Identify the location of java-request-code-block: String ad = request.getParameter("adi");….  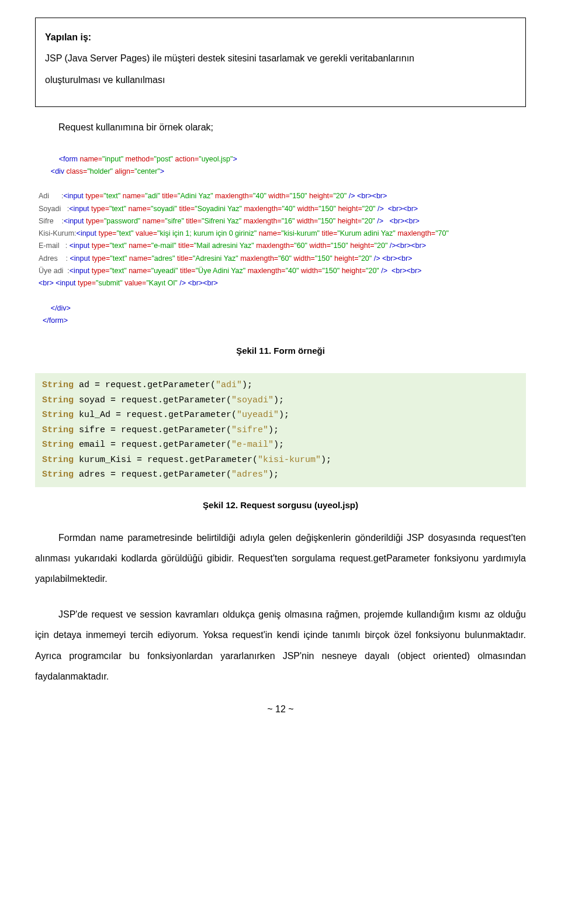
(280, 430).